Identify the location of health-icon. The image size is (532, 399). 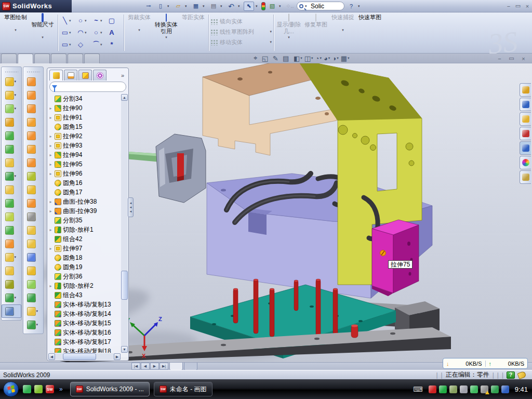
(495, 390).